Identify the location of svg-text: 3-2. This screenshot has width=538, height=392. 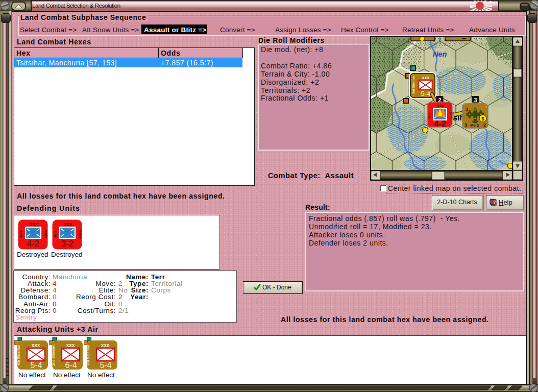
(67, 244).